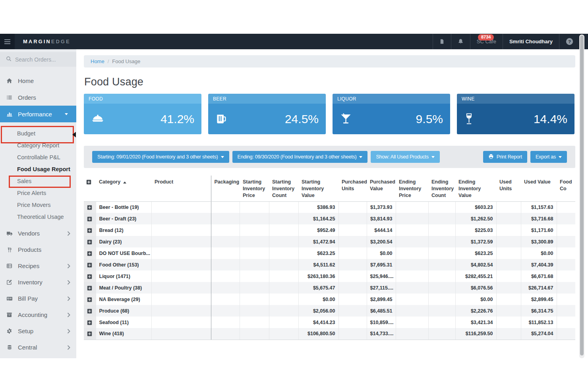  What do you see at coordinates (476, 322) in the screenshot?
I see `cell-end-value: $3,421.34` at bounding box center [476, 322].